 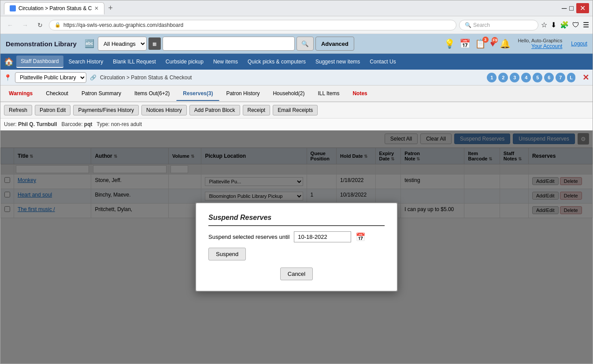 What do you see at coordinates (337, 62) in the screenshot?
I see `nav-suggest: Suggest new items` at bounding box center [337, 62].